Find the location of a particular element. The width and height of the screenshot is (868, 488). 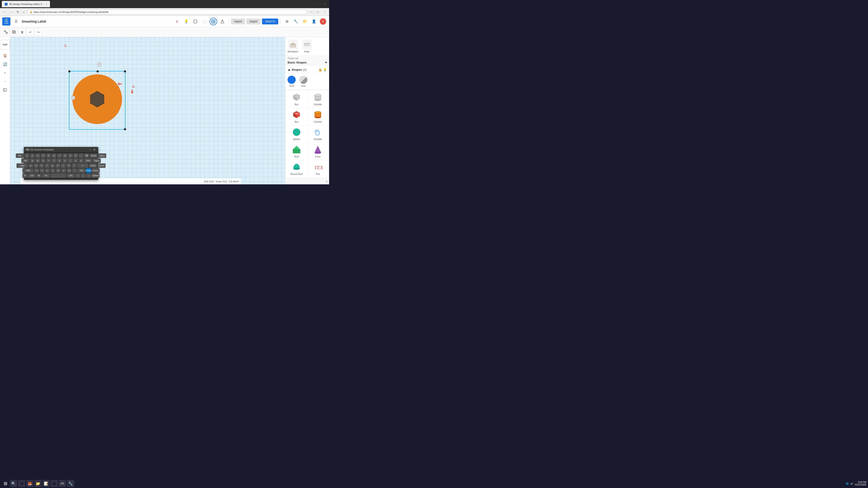

shape-item-scribble: Scribble is located at coordinates (318, 134).